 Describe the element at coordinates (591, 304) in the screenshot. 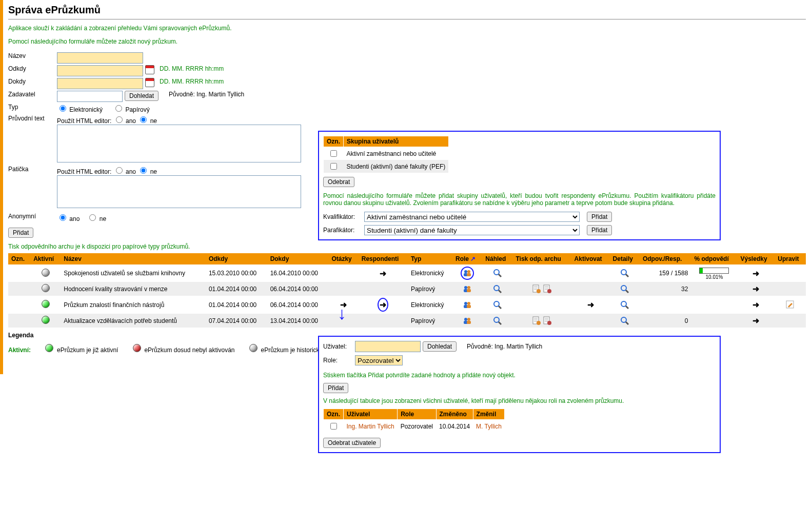

I see `activate-arrow-icon: ➜` at that location.